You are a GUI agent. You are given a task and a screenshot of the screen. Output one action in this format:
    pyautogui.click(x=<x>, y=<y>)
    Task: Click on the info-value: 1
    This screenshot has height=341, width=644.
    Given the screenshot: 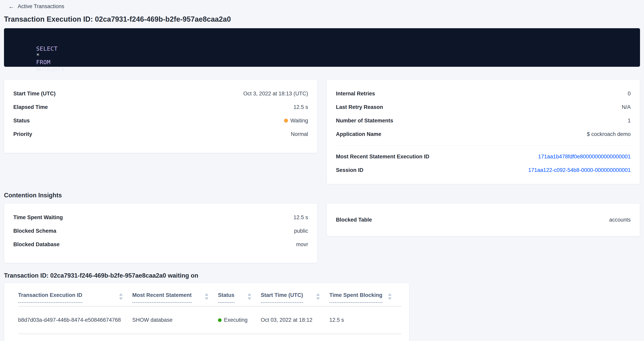 What is the action you would take?
    pyautogui.click(x=629, y=121)
    